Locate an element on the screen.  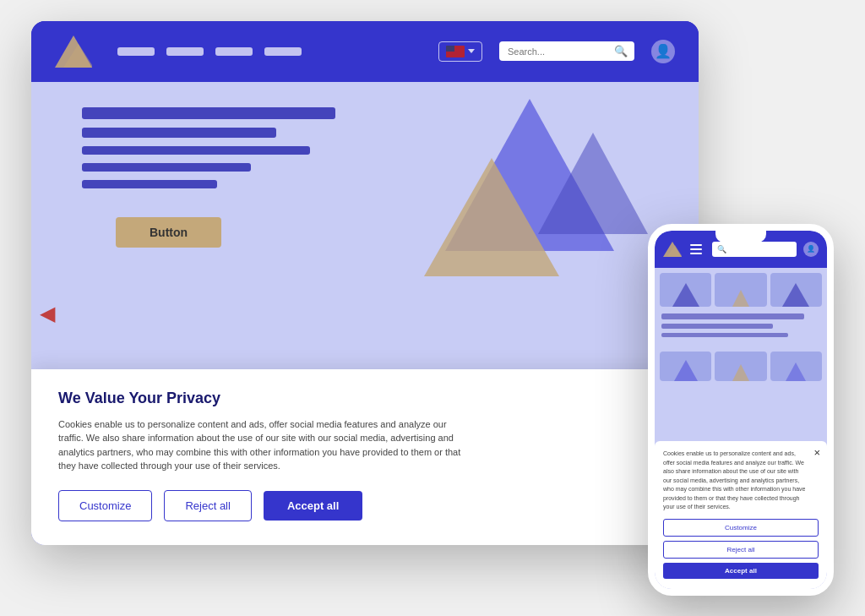
chevron-down-icon is located at coordinates (471, 51).